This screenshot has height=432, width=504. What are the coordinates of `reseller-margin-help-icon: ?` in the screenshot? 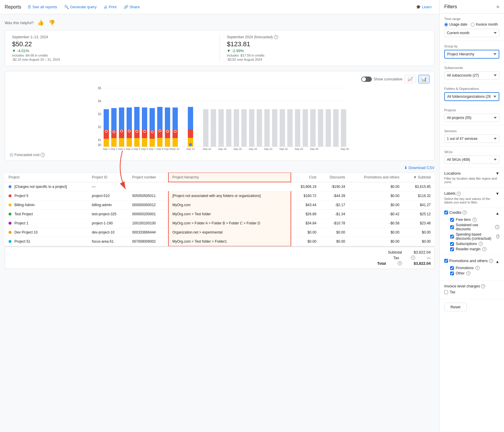 It's located at (484, 249).